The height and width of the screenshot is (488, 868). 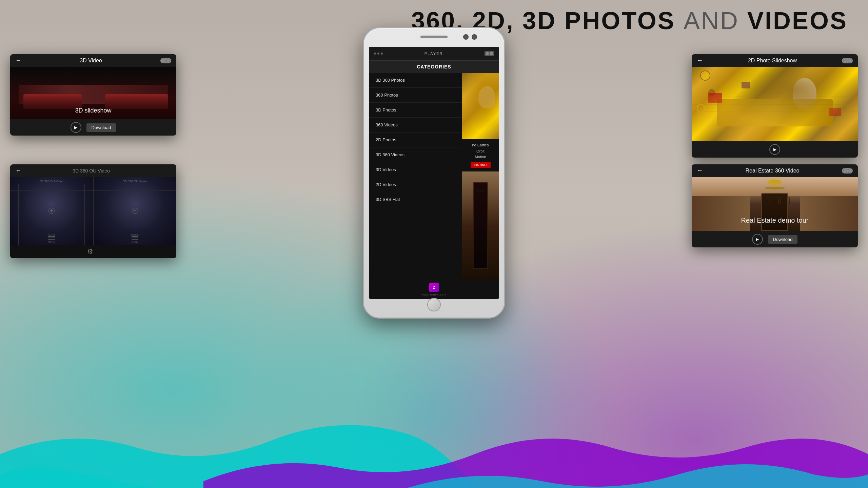 What do you see at coordinates (415, 110) in the screenshot?
I see `cat-item-3: 3D Photos` at bounding box center [415, 110].